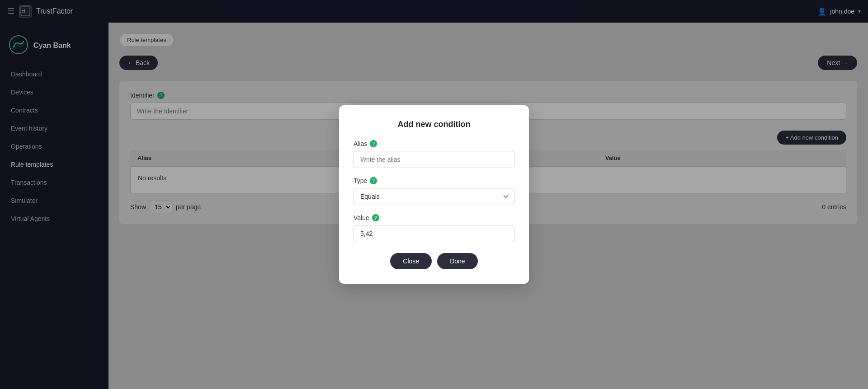 The height and width of the screenshot is (389, 868). Describe the element at coordinates (434, 159) in the screenshot. I see `alias-input` at that location.